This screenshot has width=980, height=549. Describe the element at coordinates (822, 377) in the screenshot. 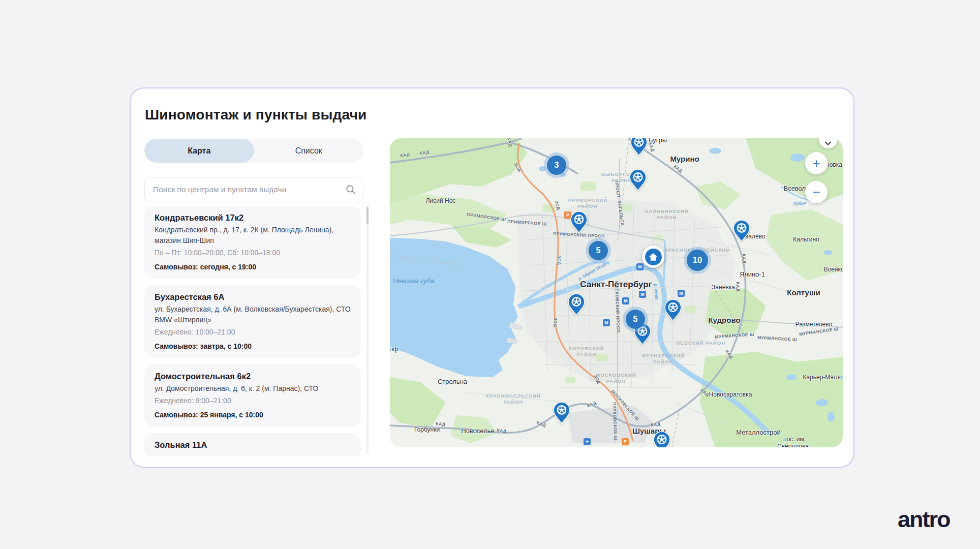

I see `map-town-label: Карьер-Мяглово` at that location.